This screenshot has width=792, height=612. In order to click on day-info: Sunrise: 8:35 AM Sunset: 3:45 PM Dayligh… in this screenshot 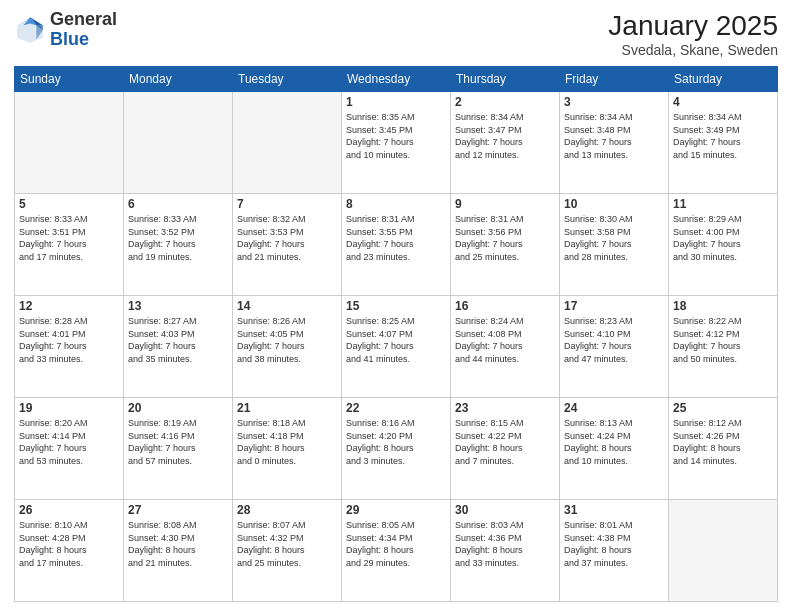, I will do `click(396, 136)`.